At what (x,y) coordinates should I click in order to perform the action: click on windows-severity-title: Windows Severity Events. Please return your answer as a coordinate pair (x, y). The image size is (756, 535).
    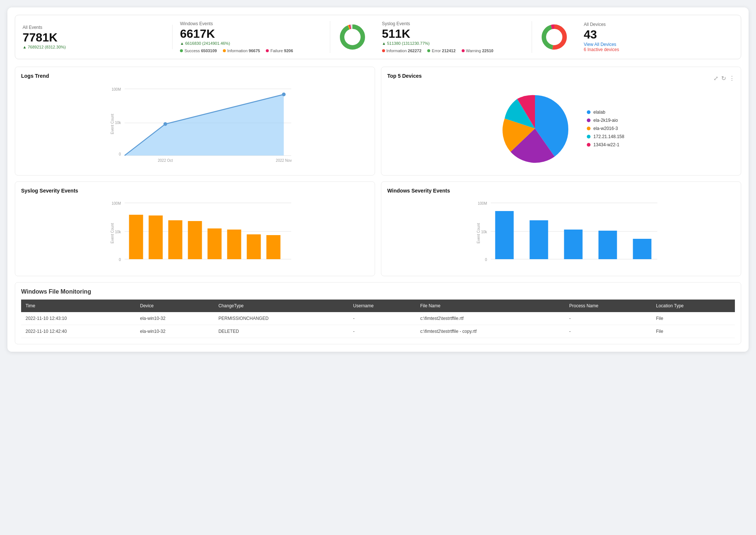
    Looking at the image, I should click on (561, 191).